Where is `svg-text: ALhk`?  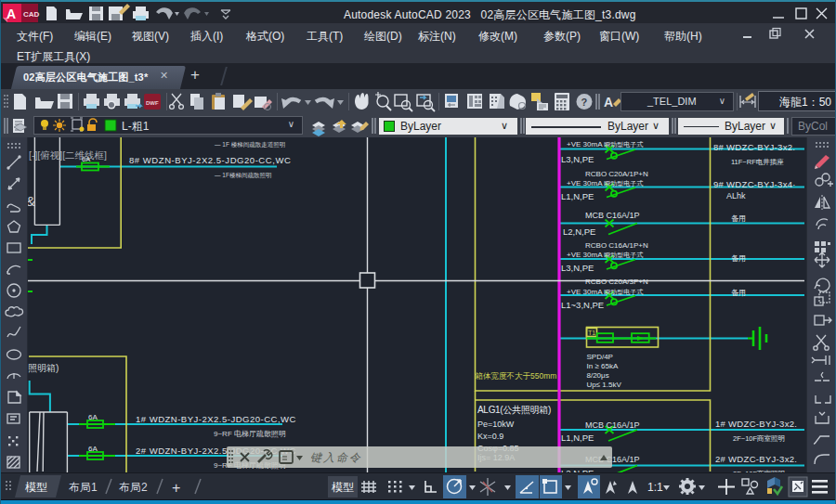 svg-text: ALhk is located at coordinates (736, 196).